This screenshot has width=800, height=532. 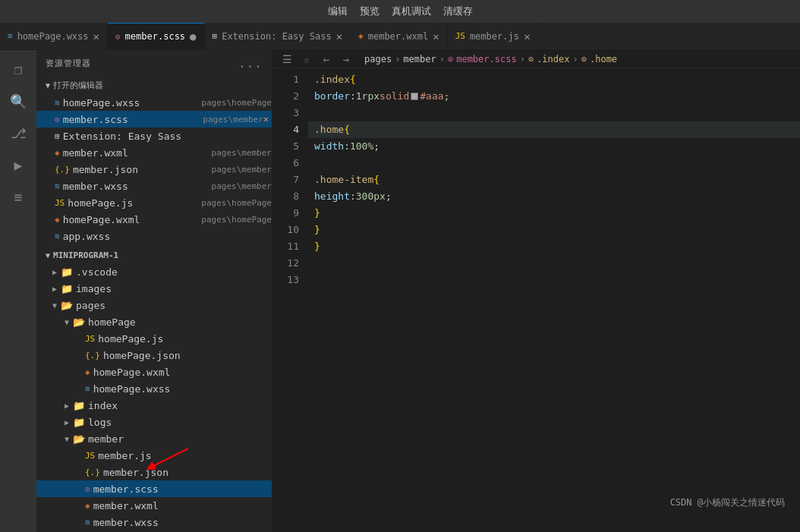 What do you see at coordinates (154, 522) in the screenshot?
I see `file-item: ≋ member.wxss` at bounding box center [154, 522].